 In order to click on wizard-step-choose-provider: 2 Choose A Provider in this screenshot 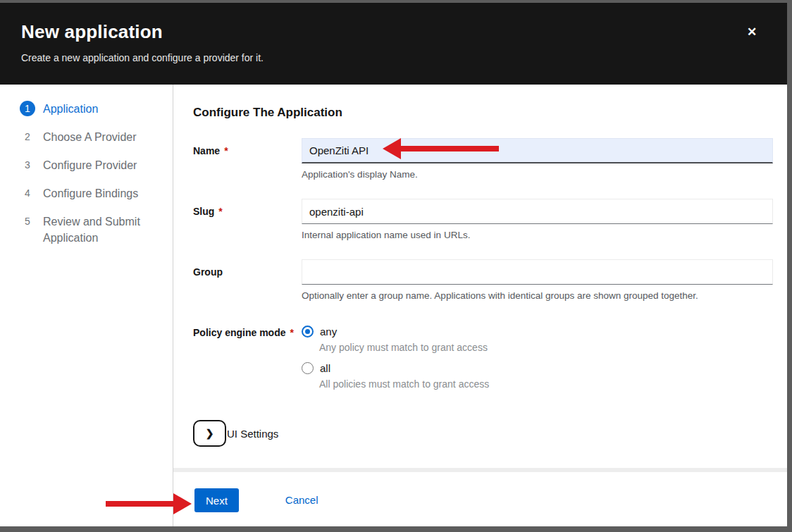, I will do `click(86, 137)`.